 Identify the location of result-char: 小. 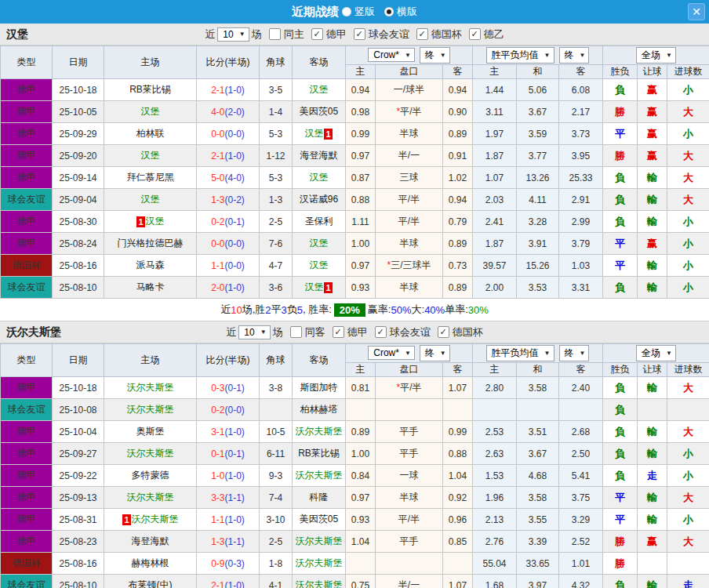
(689, 133).